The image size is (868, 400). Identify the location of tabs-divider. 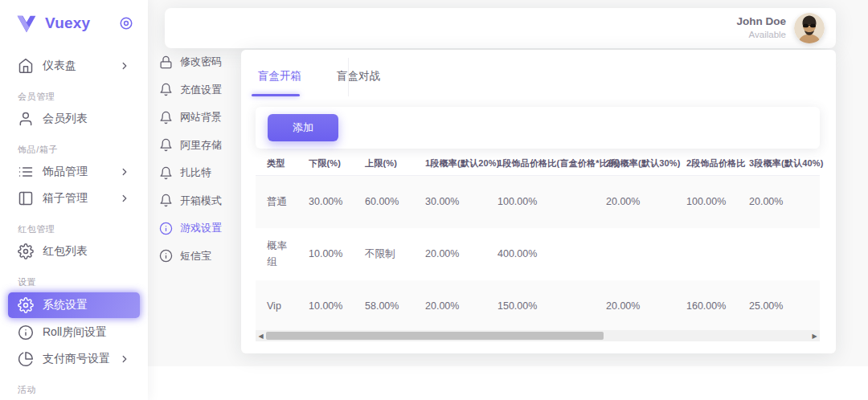
(349, 77).